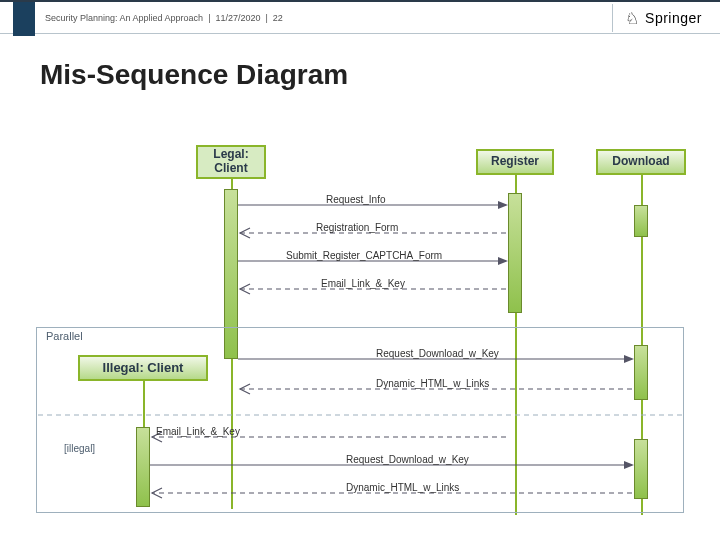 The height and width of the screenshot is (540, 720). Describe the element at coordinates (612, 18) in the screenshot. I see `brand-divider` at that location.